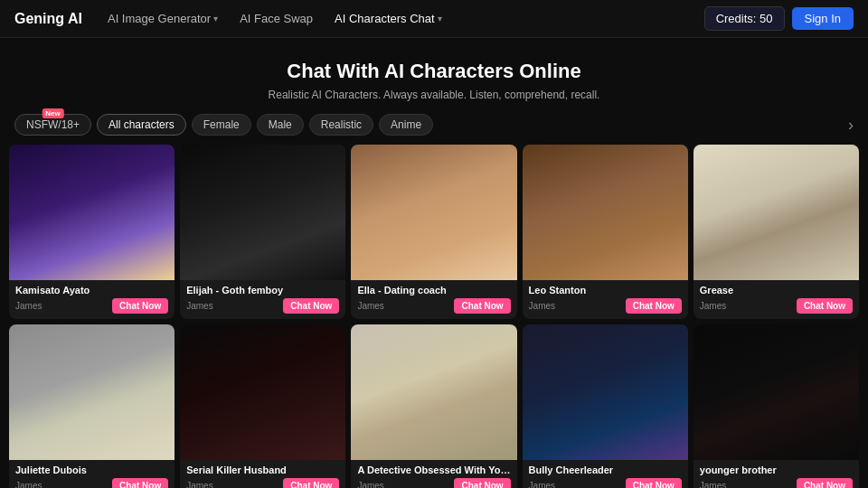 This screenshot has width=868, height=488. I want to click on filter-female: Female, so click(222, 125).